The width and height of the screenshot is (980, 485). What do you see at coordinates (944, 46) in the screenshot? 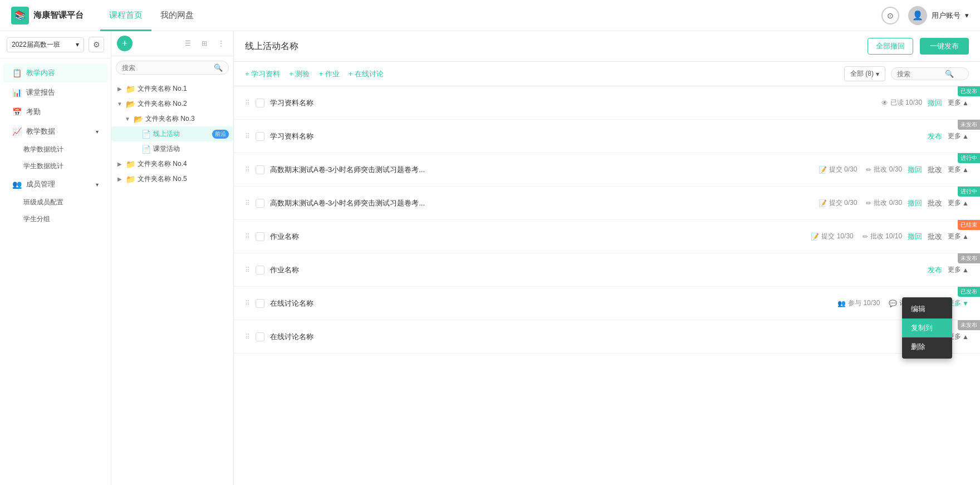
I see `publish-all-button: 一键发布` at bounding box center [944, 46].